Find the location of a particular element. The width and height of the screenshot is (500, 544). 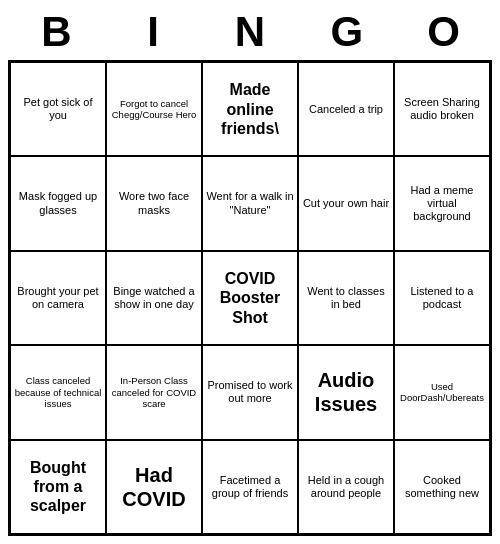

cell-text: Wore two face masks is located at coordinates (154, 203).